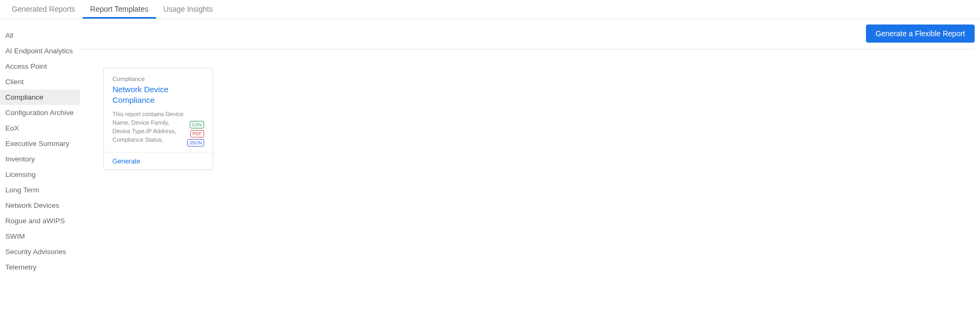 The image size is (980, 317). What do you see at coordinates (126, 161) in the screenshot?
I see `generate-link: Generate` at bounding box center [126, 161].